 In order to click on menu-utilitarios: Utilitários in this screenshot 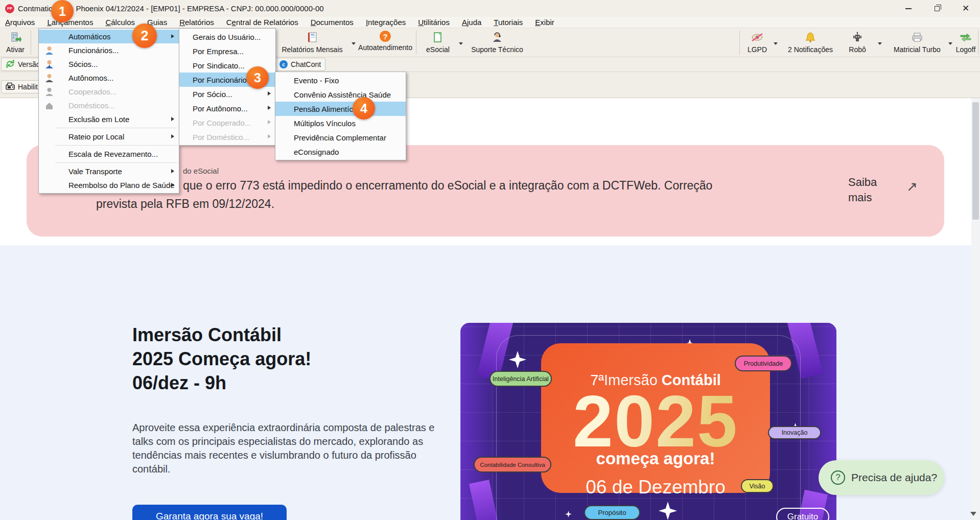, I will do `click(434, 22)`.